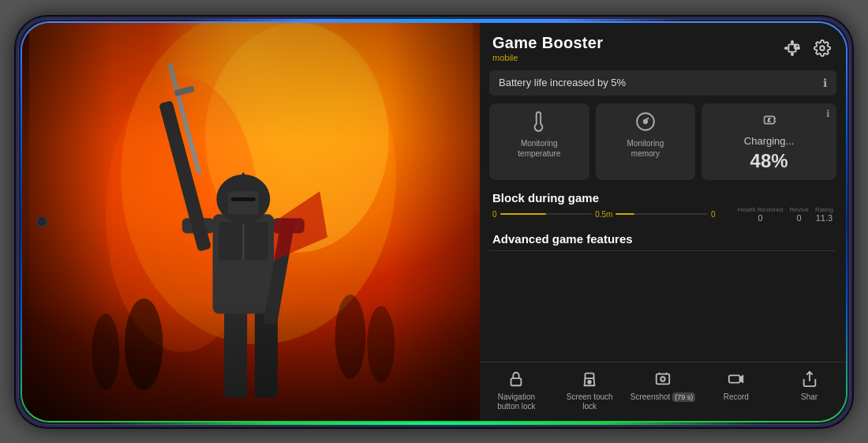  What do you see at coordinates (824, 210) in the screenshot?
I see `stat-header-rating: Rating` at bounding box center [824, 210].